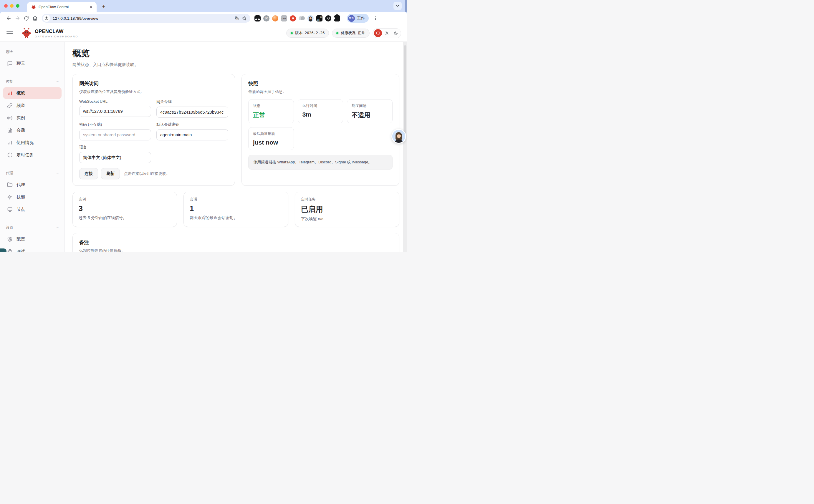 This screenshot has width=814, height=504. What do you see at coordinates (387, 33) in the screenshot?
I see `theme-light-button` at bounding box center [387, 33].